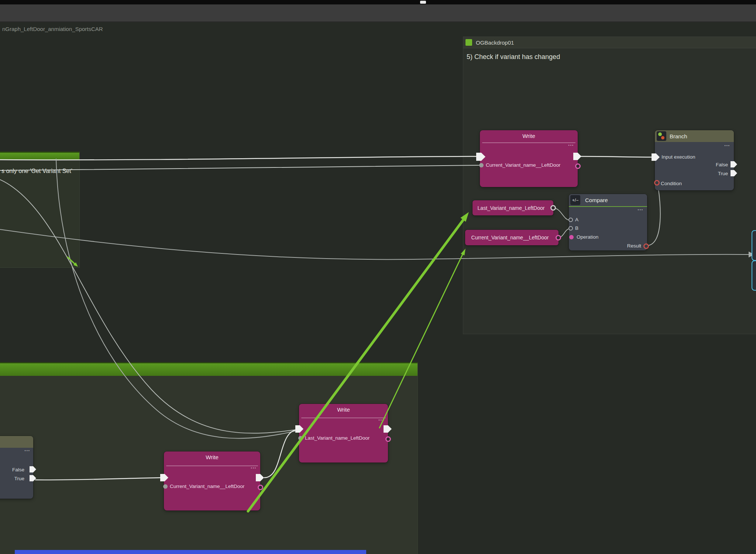  What do you see at coordinates (469, 42) in the screenshot?
I see `backdrop-color-swatch` at bounding box center [469, 42].